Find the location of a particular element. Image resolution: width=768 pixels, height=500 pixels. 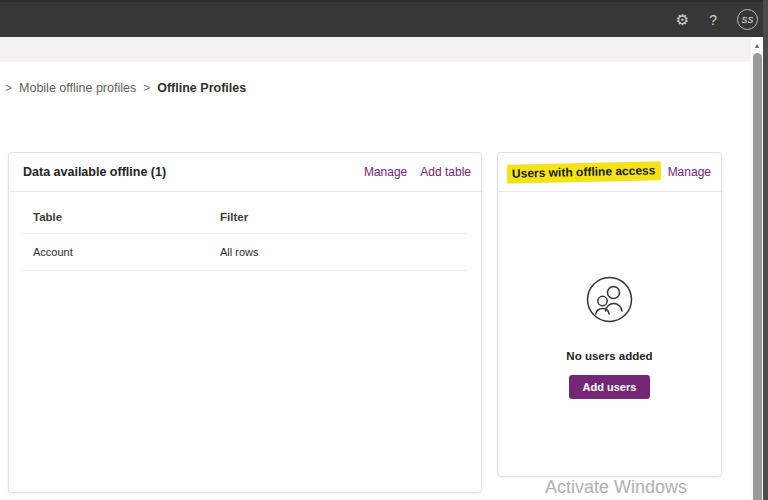

scroll-up-icon: ▲ is located at coordinates (757, 46).